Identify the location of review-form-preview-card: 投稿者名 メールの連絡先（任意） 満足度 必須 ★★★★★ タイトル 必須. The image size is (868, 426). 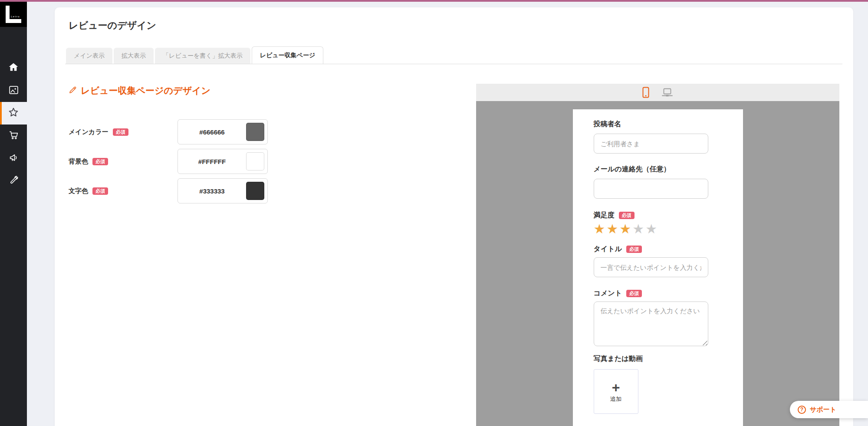
(658, 268).